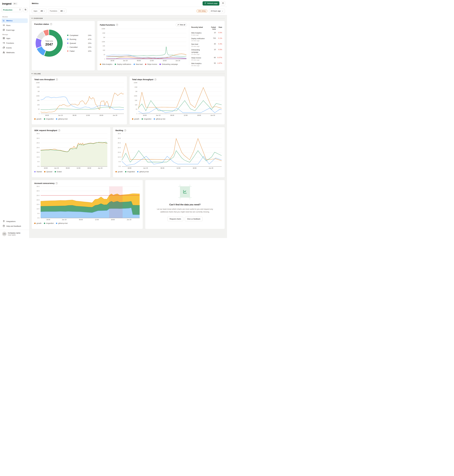 The image size is (454, 476). What do you see at coordinates (79, 51) in the screenshot?
I see `legend-item: Failed10%` at bounding box center [79, 51].